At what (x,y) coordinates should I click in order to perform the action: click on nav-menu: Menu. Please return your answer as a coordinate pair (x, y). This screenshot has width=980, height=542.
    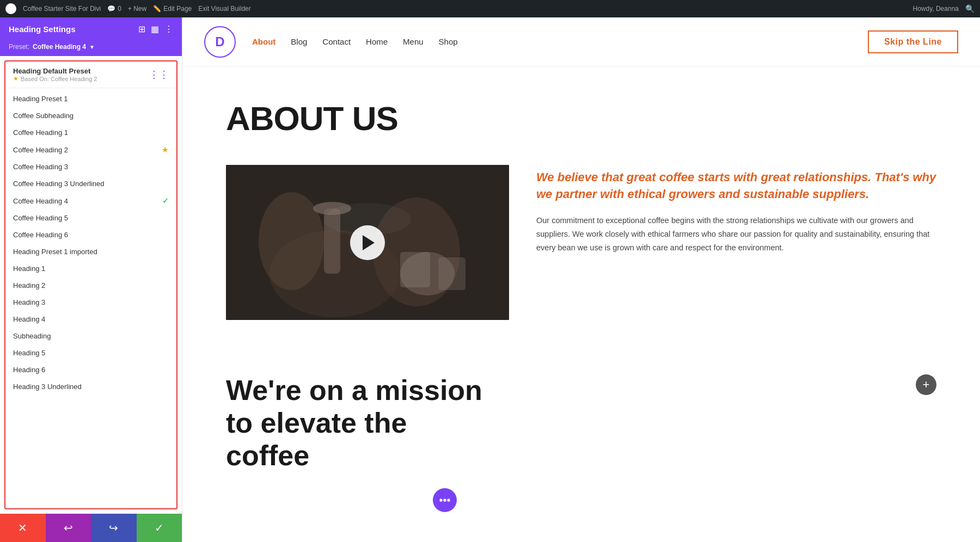
    Looking at the image, I should click on (413, 41).